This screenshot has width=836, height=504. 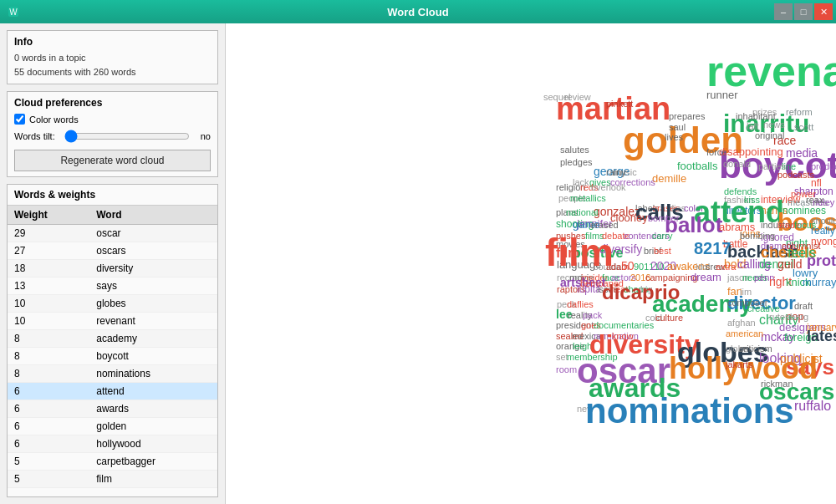 What do you see at coordinates (112, 72) in the screenshot?
I see `info-line2: 55 documents with 260 words` at bounding box center [112, 72].